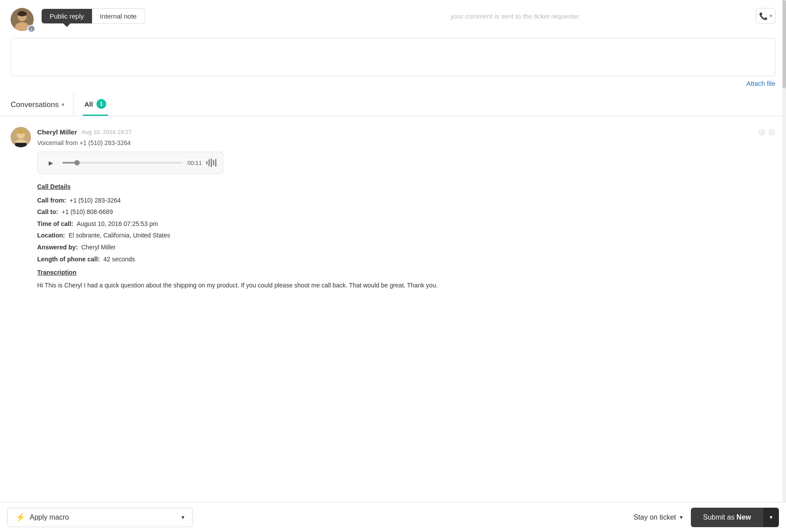 The width and height of the screenshot is (786, 532). Describe the element at coordinates (771, 517) in the screenshot. I see `submit-as-dropdown-chevron-icon: ▾` at that location.